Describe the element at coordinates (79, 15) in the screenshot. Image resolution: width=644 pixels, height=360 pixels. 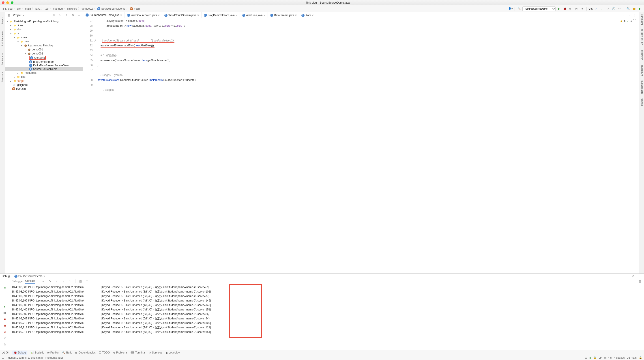
I see `hide-icon: —` at that location.